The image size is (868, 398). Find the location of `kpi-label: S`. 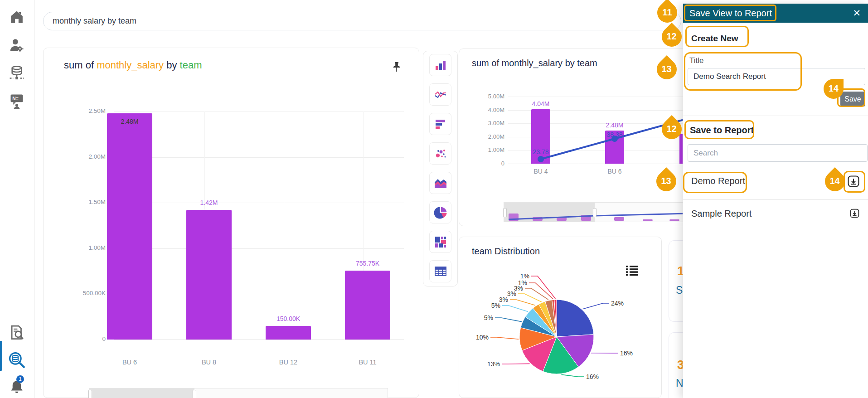

kpi-label: S is located at coordinates (679, 290).